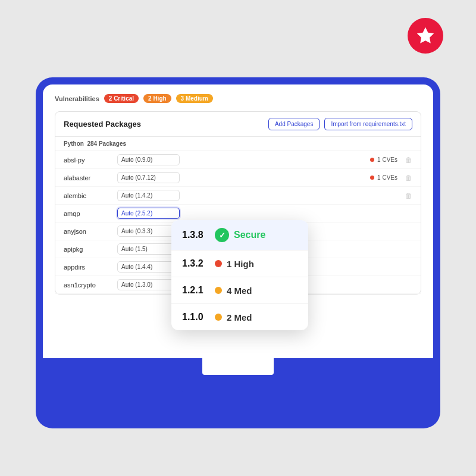  Describe the element at coordinates (238, 367) in the screenshot. I see `monitor-neck` at that location.